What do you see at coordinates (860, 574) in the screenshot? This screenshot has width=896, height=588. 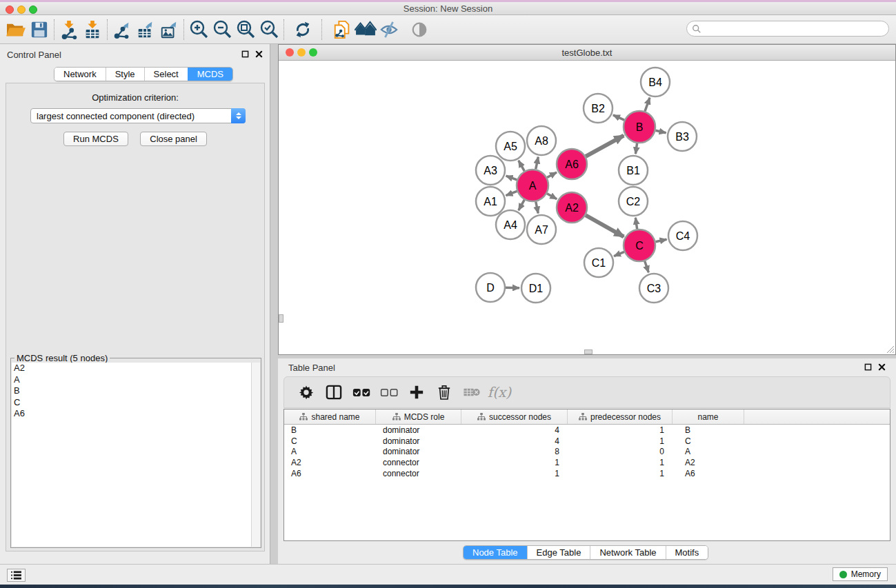 I see `memory-button: Memory` at bounding box center [860, 574].